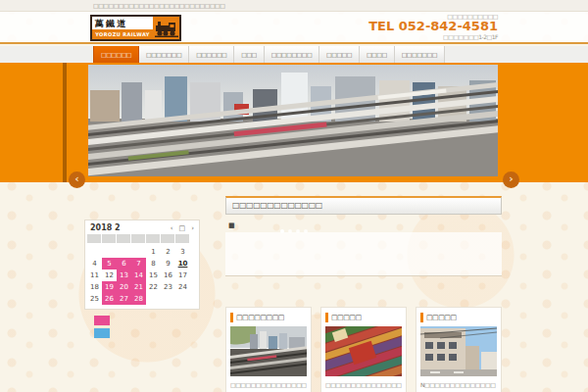  What do you see at coordinates (142, 275) in the screenshot?
I see `calendar-week-row: 11121314151617` at bounding box center [142, 275].